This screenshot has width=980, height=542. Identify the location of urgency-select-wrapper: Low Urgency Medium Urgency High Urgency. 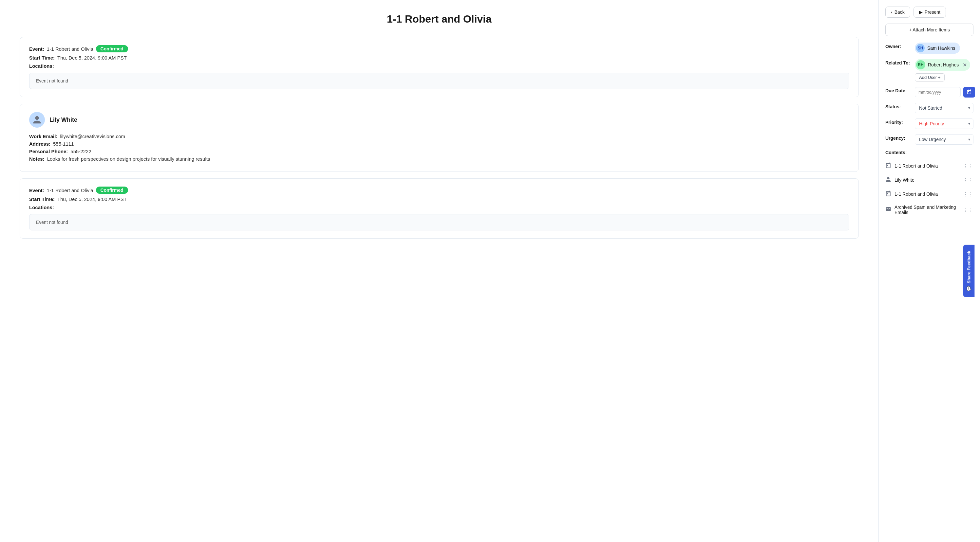
(944, 139).